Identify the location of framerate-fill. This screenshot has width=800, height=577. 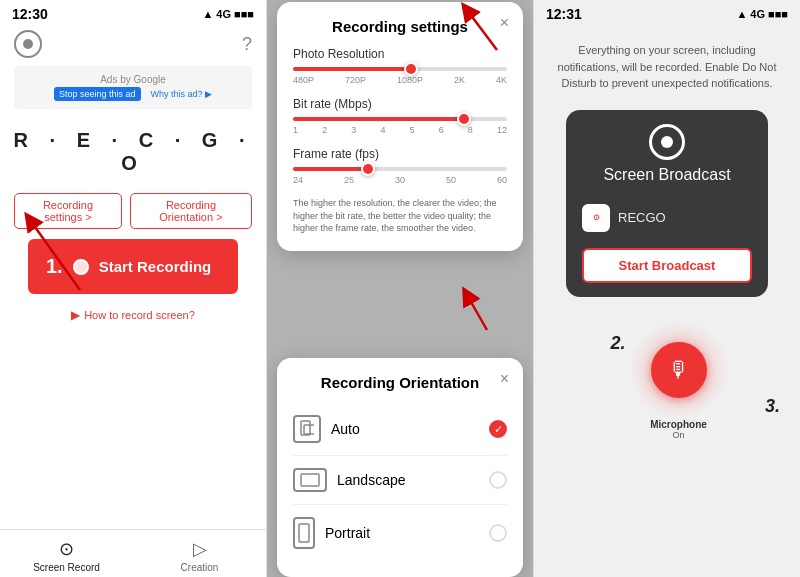
(330, 169).